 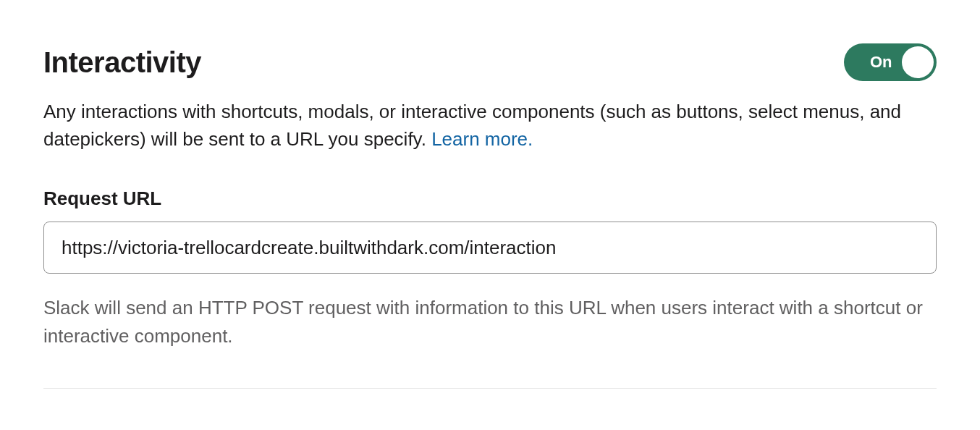 What do you see at coordinates (490, 388) in the screenshot?
I see `section-divider` at bounding box center [490, 388].